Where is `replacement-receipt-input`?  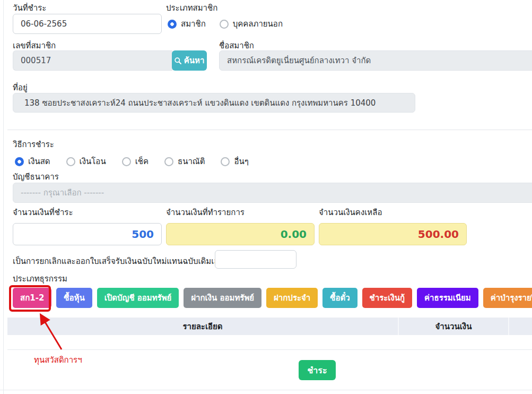 replacement-receipt-input is located at coordinates (256, 259).